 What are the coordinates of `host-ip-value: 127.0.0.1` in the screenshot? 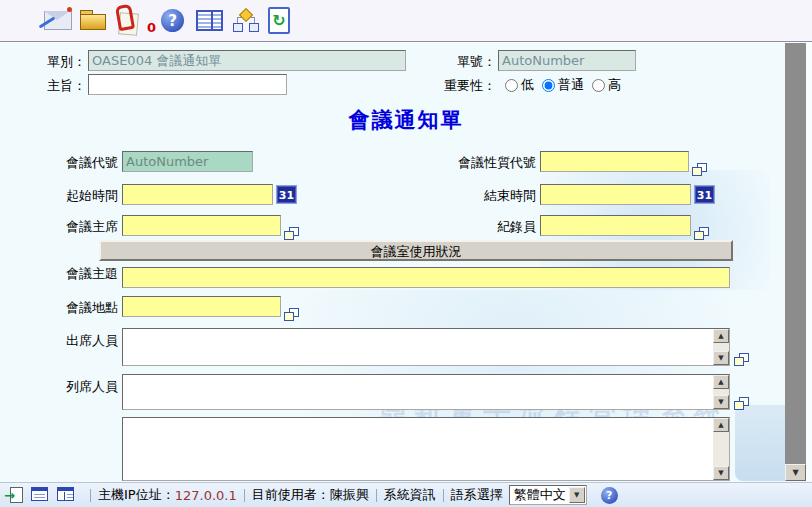 It's located at (206, 496).